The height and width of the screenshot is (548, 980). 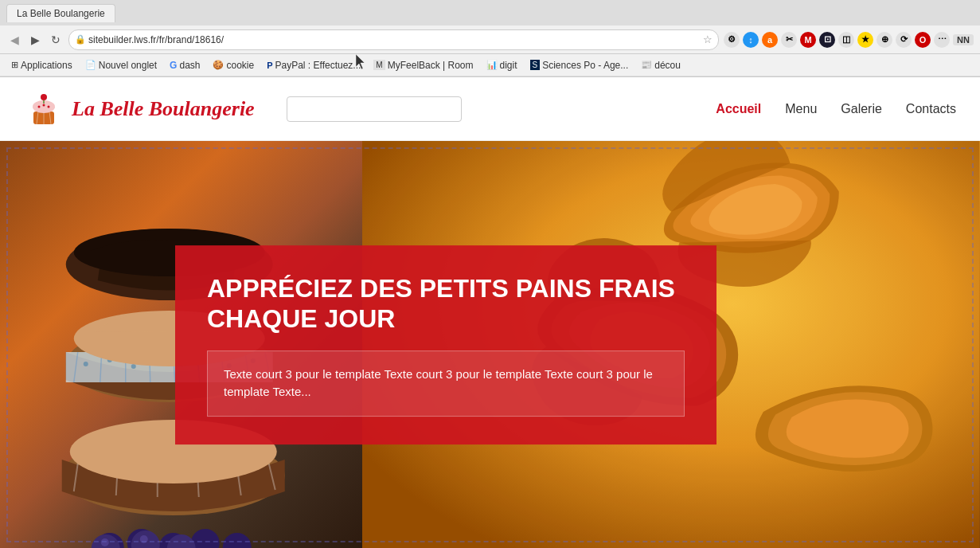 What do you see at coordinates (374, 109) in the screenshot?
I see `site-search-input` at bounding box center [374, 109].